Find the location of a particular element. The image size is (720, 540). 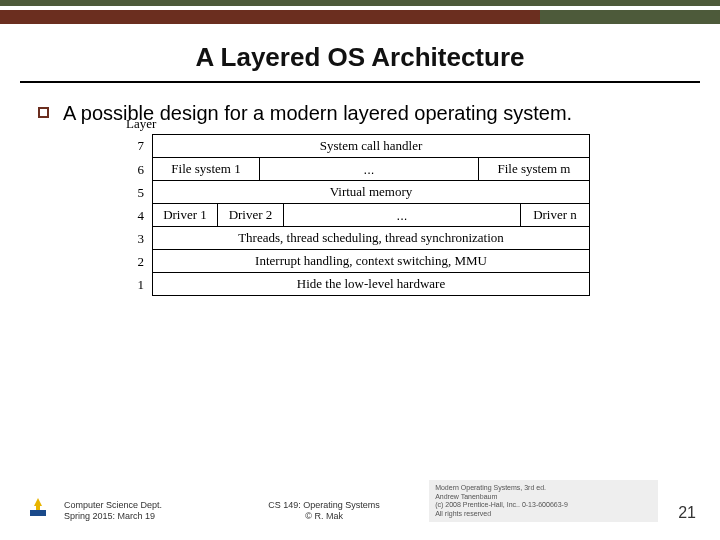

layer-number: 3 is located at coordinates (141, 239).